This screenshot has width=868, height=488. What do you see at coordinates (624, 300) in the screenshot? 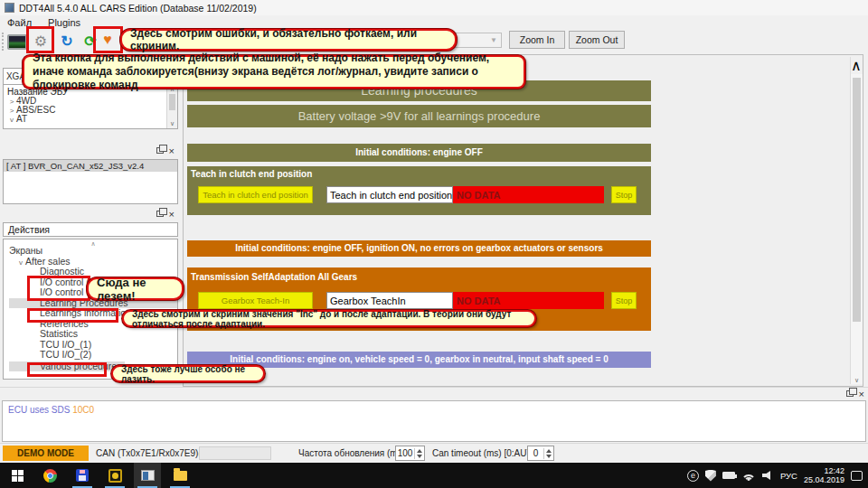
I see `gearbox-teachin-stop-button: Stop` at bounding box center [624, 300].